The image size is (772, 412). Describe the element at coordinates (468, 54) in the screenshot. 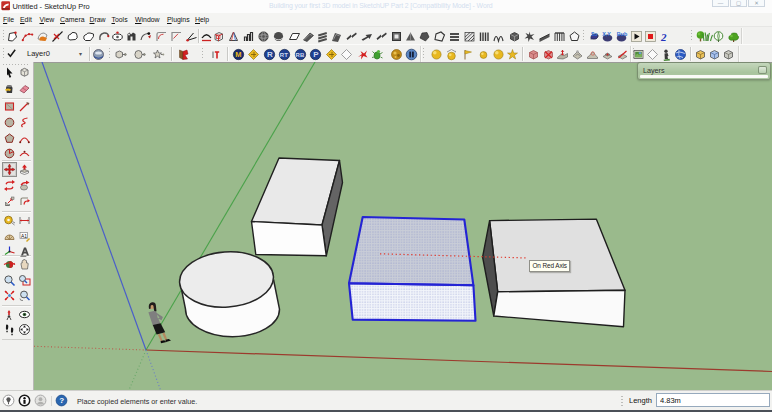

I see `anim-flag` at that location.